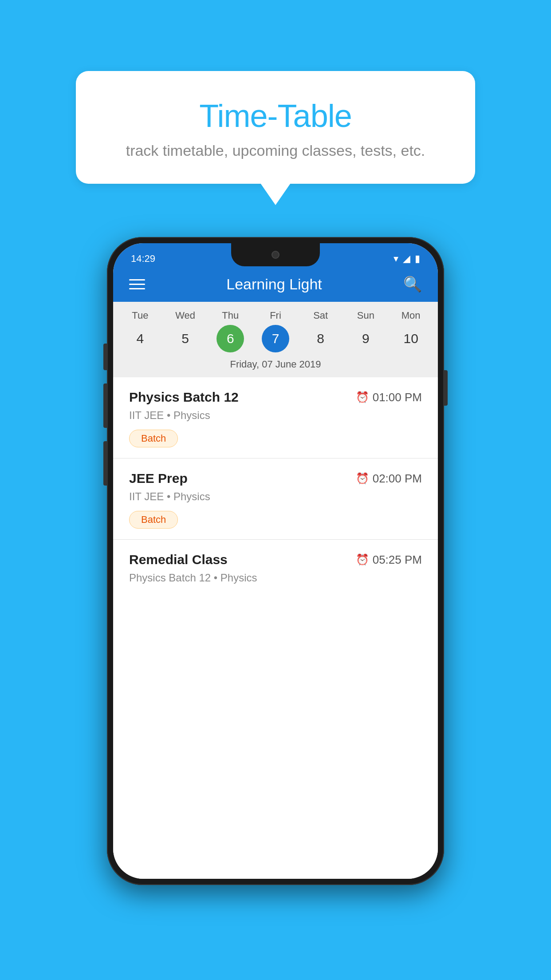 The image size is (551, 980). What do you see at coordinates (276, 418) in the screenshot?
I see `schedule-item-physics-batch-12: Physics Batch 12 ⏰ 01:00 PM IIT JEE • Ph…` at bounding box center [276, 418].